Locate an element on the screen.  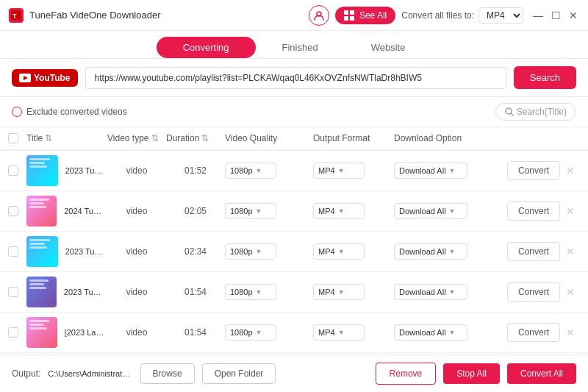
row-quality-cell-1: 1080p ▼ is located at coordinates (269, 171).